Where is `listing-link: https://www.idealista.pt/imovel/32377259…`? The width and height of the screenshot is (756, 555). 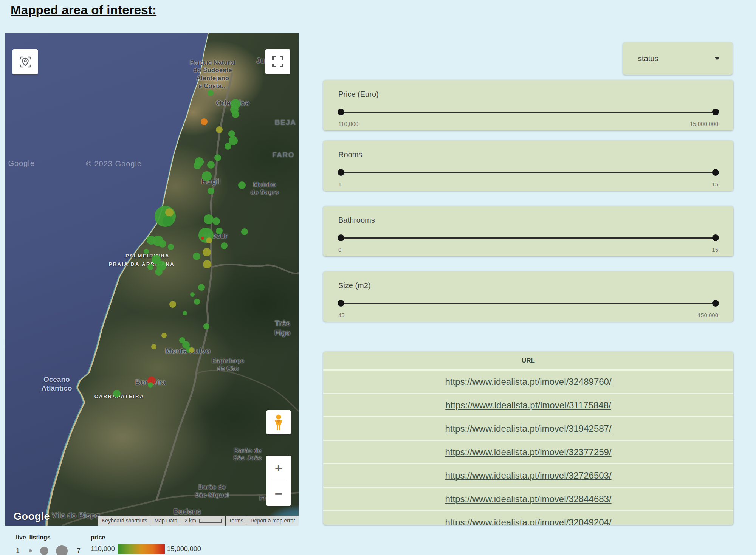
listing-link: https://www.idealista.pt/imovel/32377259… is located at coordinates (528, 452).